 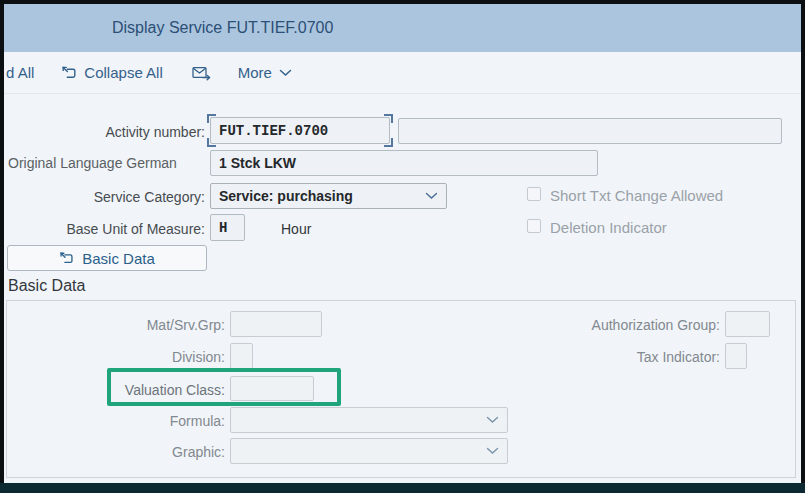 I want to click on original-language-label: Original Language German, so click(x=92, y=163).